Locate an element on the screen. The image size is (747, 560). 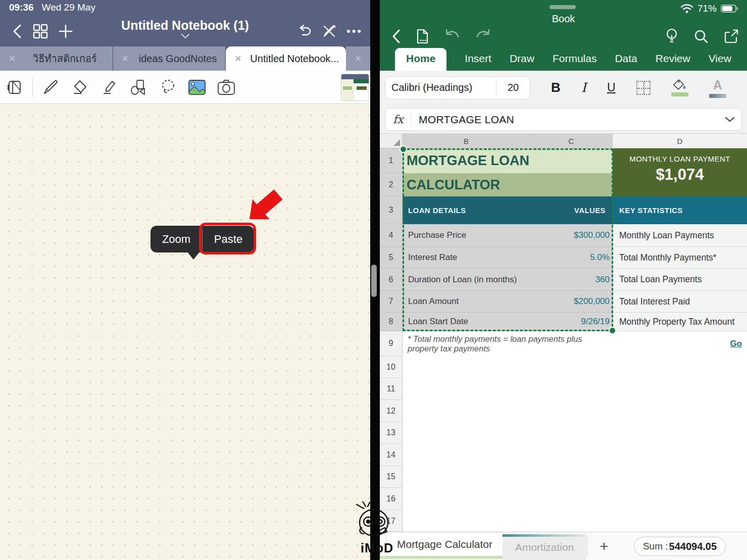
cell-value: 9/26/19 is located at coordinates (572, 322).